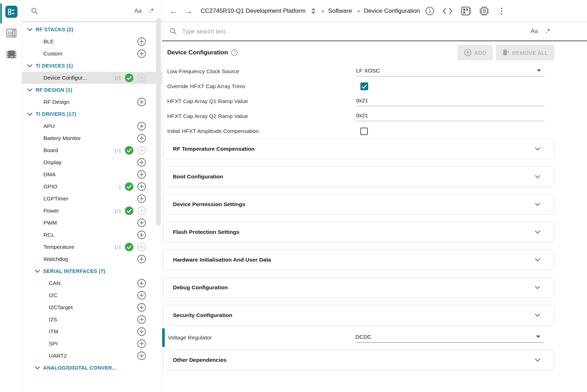 The image size is (587, 392). What do you see at coordinates (92, 174) in the screenshot?
I see `tree-item-dma: DMA` at bounding box center [92, 174].